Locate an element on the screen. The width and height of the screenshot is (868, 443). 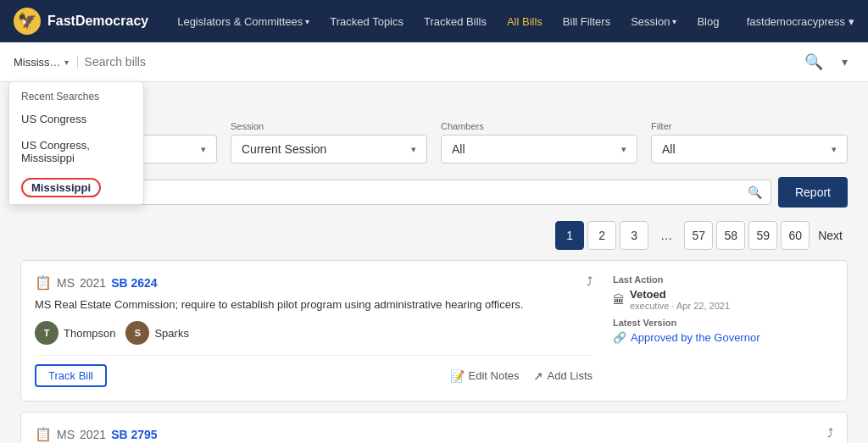
session-label: Session is located at coordinates (329, 126).